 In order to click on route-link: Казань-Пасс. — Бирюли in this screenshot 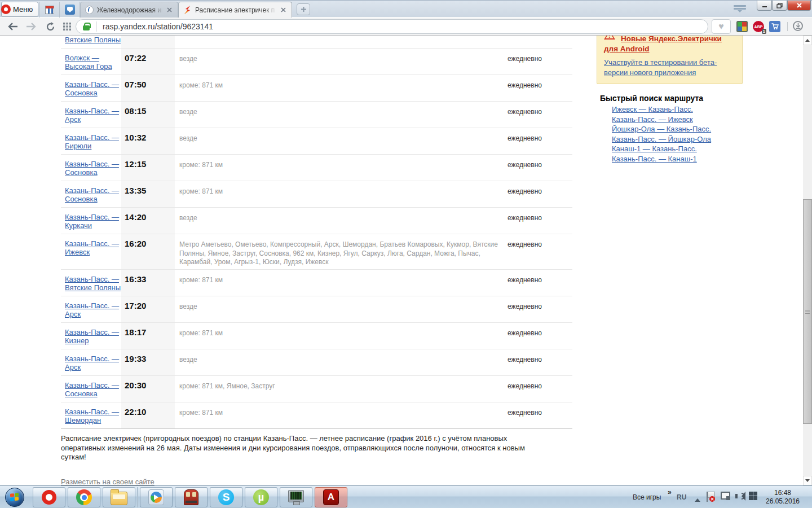, I will do `click(92, 142)`.